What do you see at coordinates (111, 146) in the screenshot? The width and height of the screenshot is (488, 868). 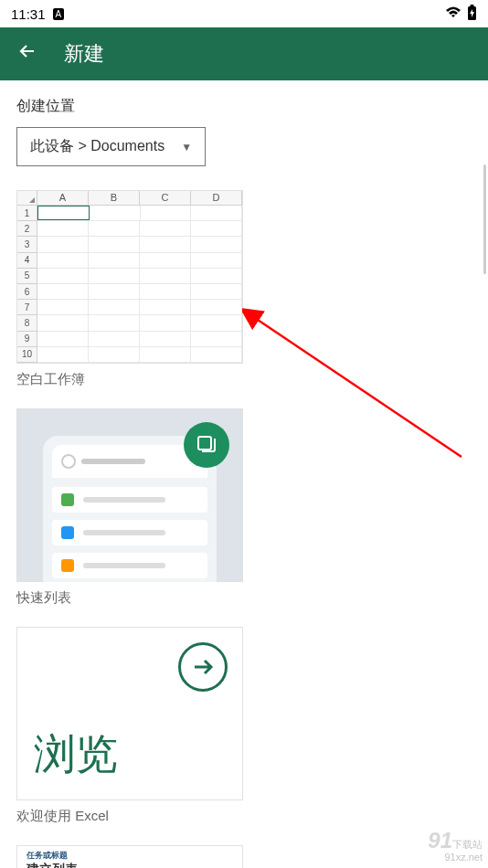 I see `location-dropdown: 此设备 > Documents ▼` at bounding box center [111, 146].